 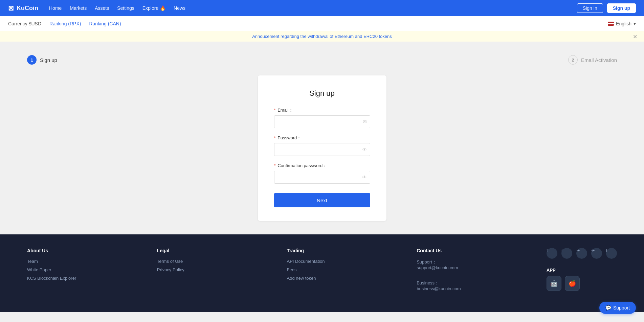 I want to click on confirm-password-input, so click(x=322, y=177).